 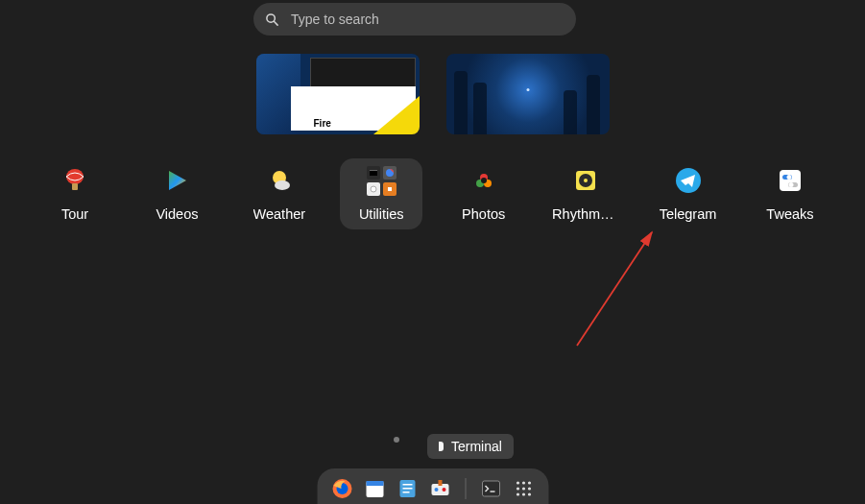 What do you see at coordinates (432, 194) in the screenshot?
I see `app-grid: Tour Videos Weather Utilities Photos` at bounding box center [432, 194].